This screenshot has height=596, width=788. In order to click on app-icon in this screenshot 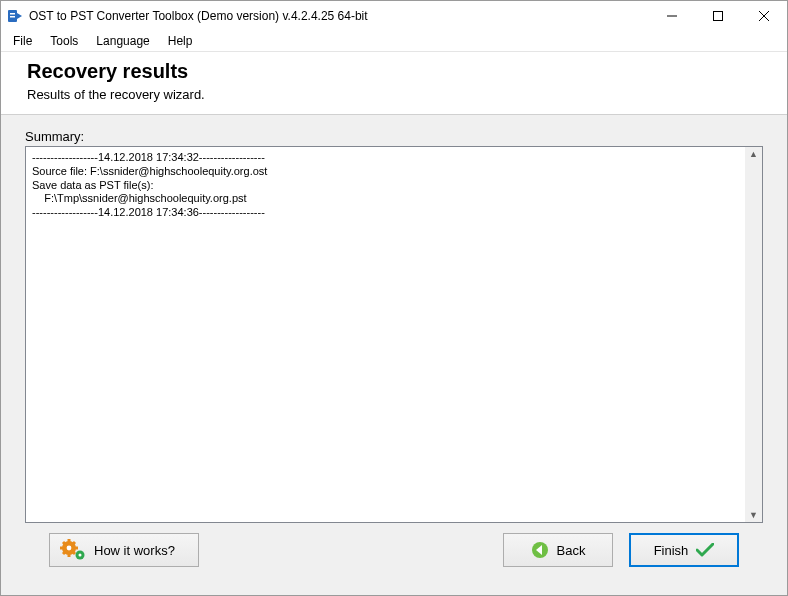, I will do `click(15, 16)`.